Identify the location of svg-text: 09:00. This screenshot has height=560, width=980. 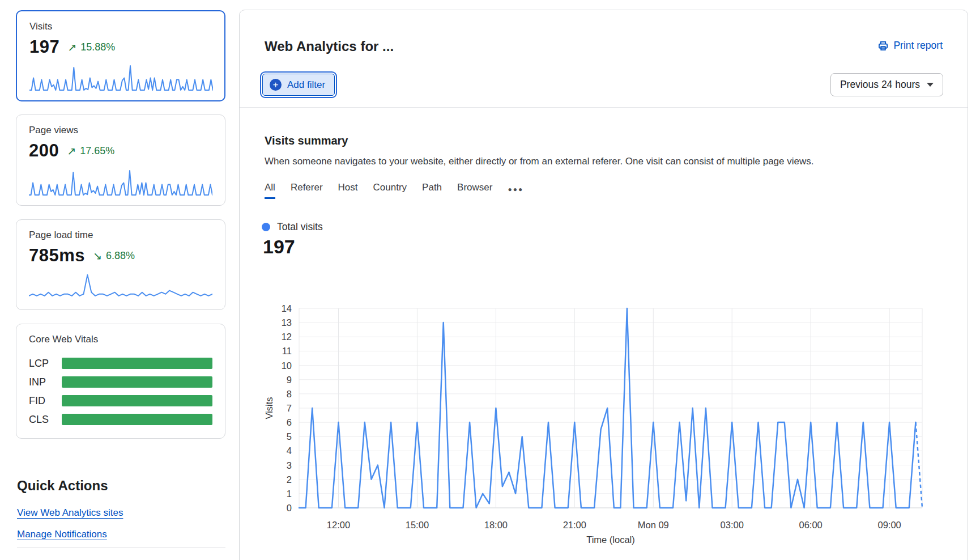
(889, 525).